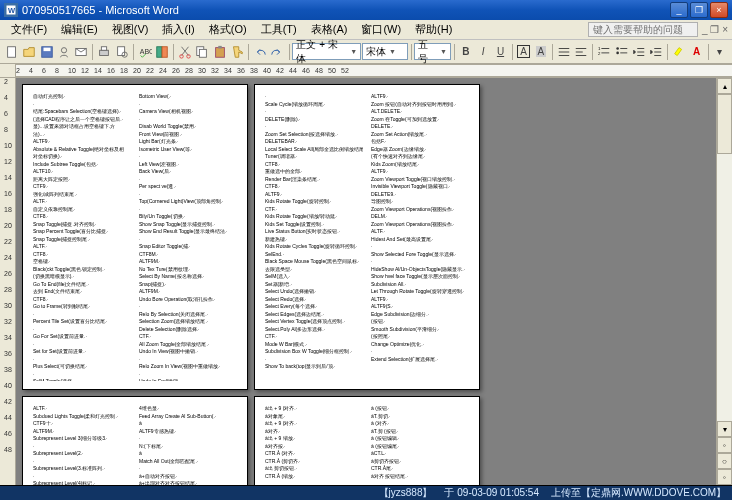 This screenshot has width=732, height=500. What do you see at coordinates (346, 10) in the screenshot?
I see `window-title: 070950517665 - Microsoft Word` at bounding box center [346, 10].